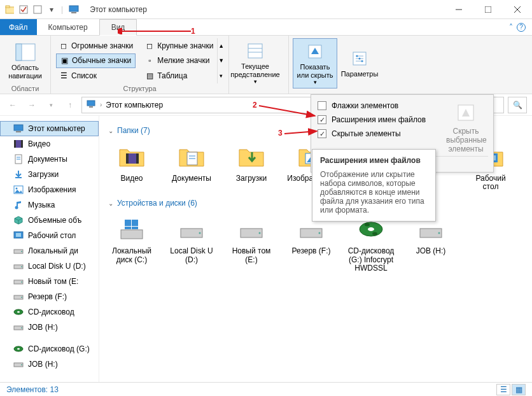 The width and height of the screenshot is (532, 396). Describe the element at coordinates (179, 76) in the screenshot. I see `layout-details: ▤Таблица` at that location.